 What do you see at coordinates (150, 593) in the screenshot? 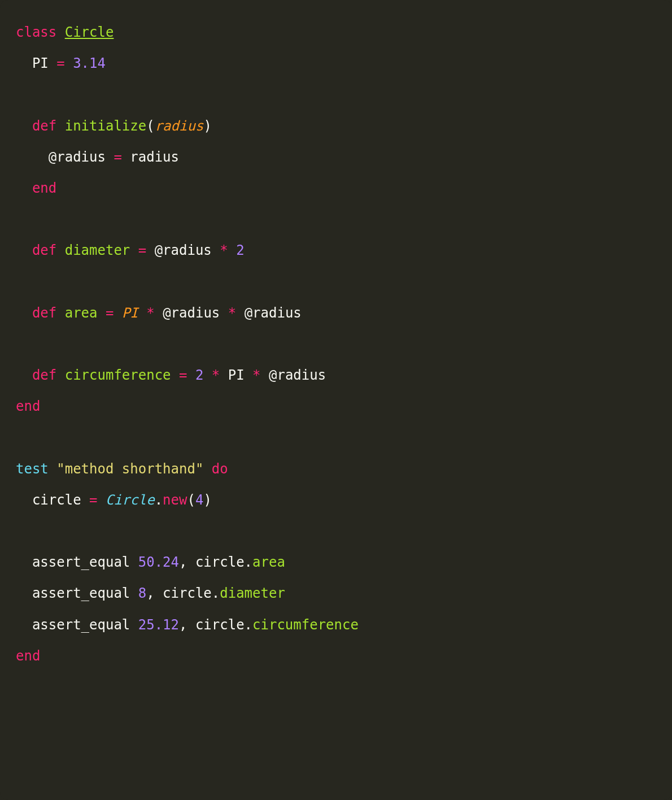
I see `code-line: assert_equal 8, circle.diameter` at bounding box center [150, 593].